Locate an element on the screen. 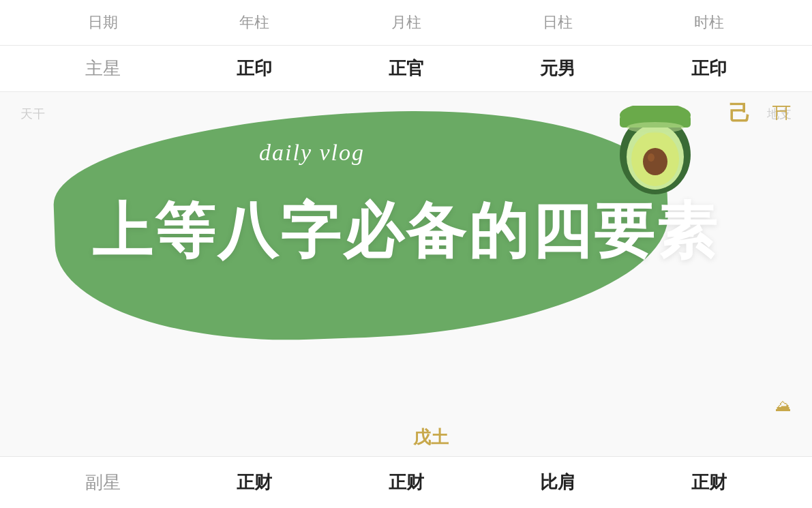 Image resolution: width=812 pixels, height=508 pixels. header-row: 日期 年柱 月柱 日柱 时柱 is located at coordinates (406, 23).